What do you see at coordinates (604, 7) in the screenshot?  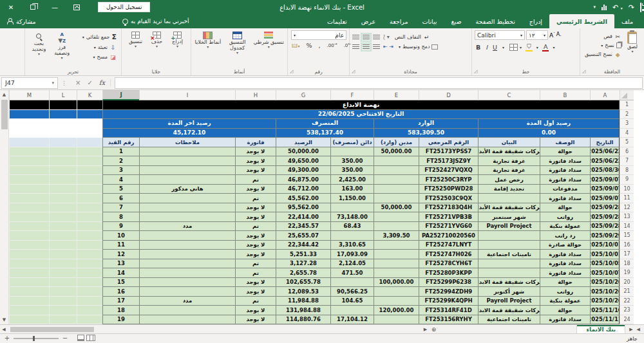 I see `workbook-icon` at bounding box center [604, 7].